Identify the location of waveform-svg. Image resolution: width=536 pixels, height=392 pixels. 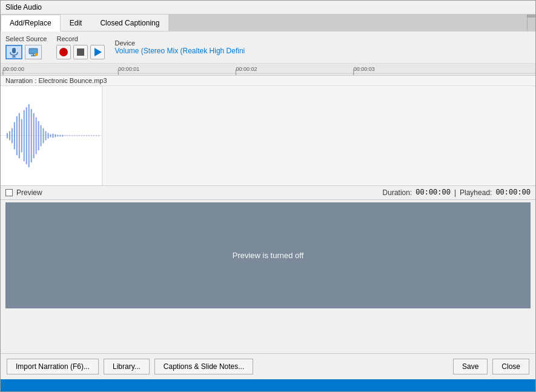
(51, 136).